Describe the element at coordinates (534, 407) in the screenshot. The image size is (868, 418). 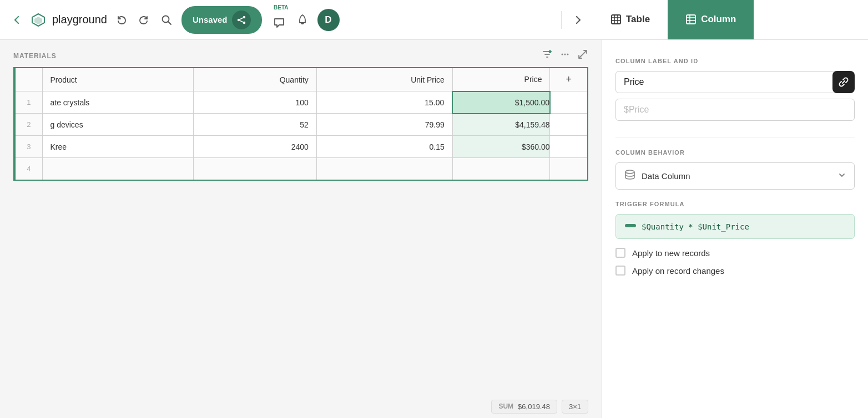
I see `sum-value: $6,019.48` at that location.